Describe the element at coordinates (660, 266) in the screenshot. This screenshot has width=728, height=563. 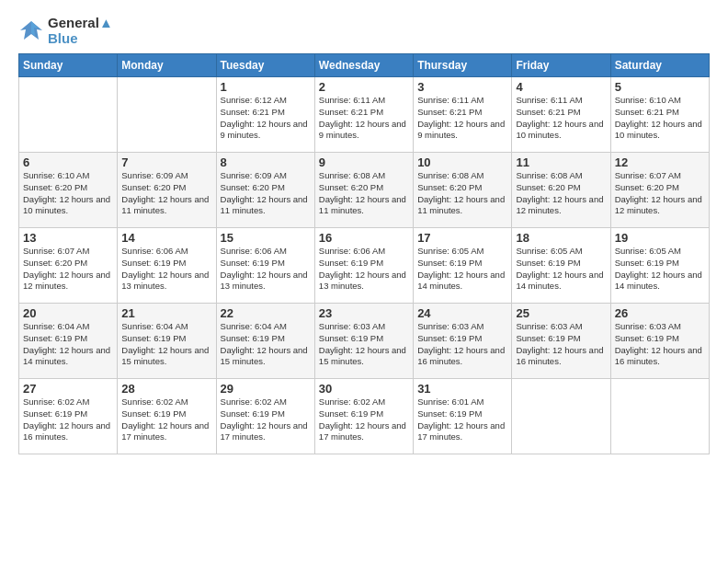
I see `calendar-cell: 19Sunrise: 6:05 AM Sunset: 6:19 PM Dayli…` at that location.